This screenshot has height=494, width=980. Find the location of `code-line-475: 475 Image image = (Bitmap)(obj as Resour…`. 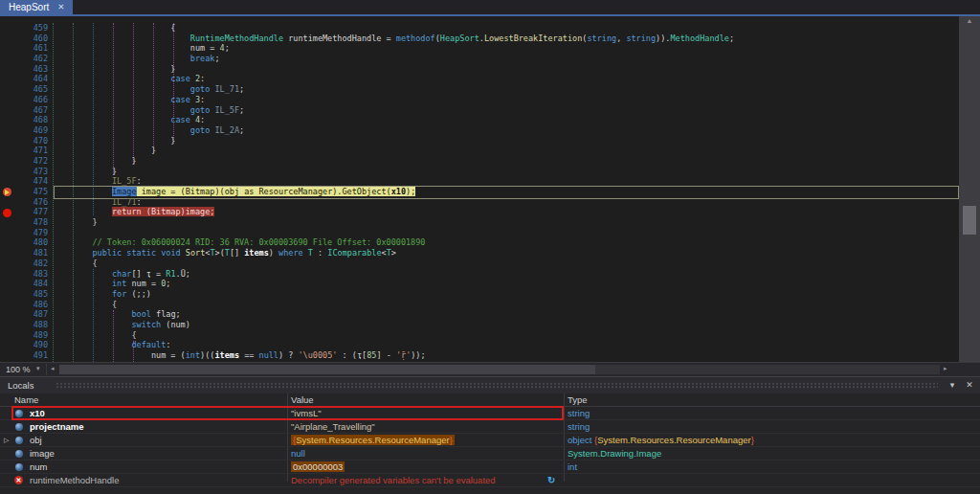

code-line-475: 475 Image image = (Bitmap)(obj as Resour… is located at coordinates (479, 191).